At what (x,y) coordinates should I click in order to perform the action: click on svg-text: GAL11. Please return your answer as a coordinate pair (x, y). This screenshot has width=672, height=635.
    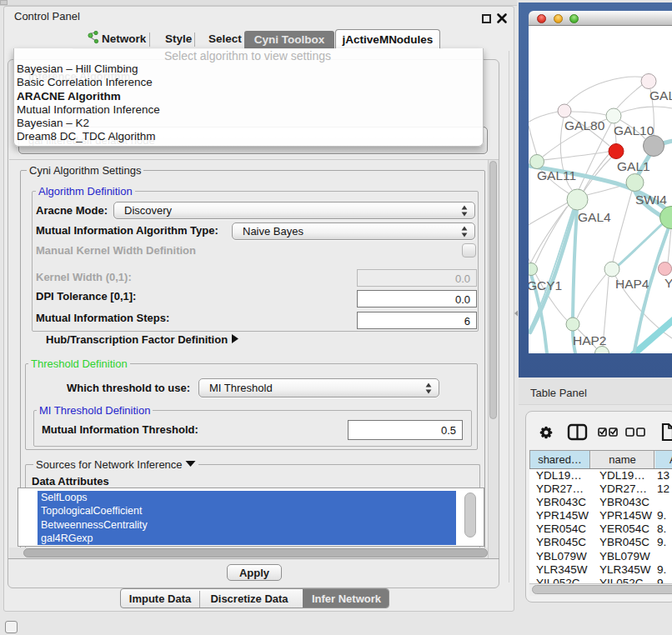
    Looking at the image, I should click on (557, 175).